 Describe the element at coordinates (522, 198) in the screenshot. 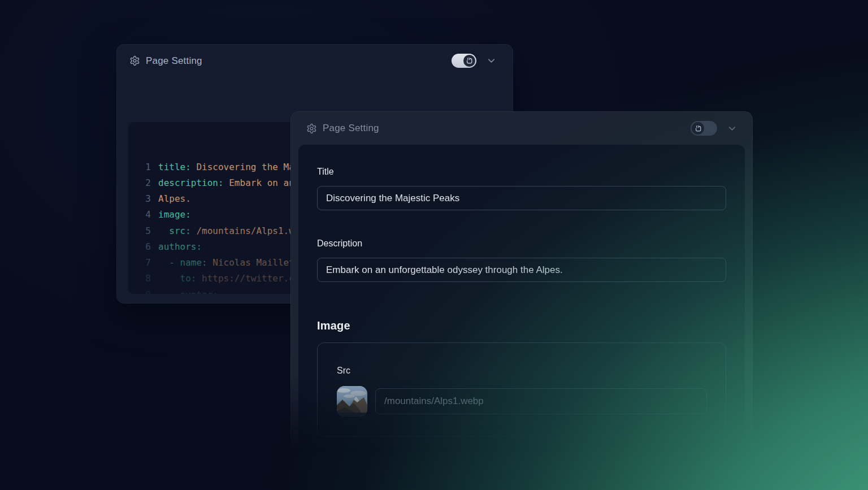

I see `title-input` at that location.